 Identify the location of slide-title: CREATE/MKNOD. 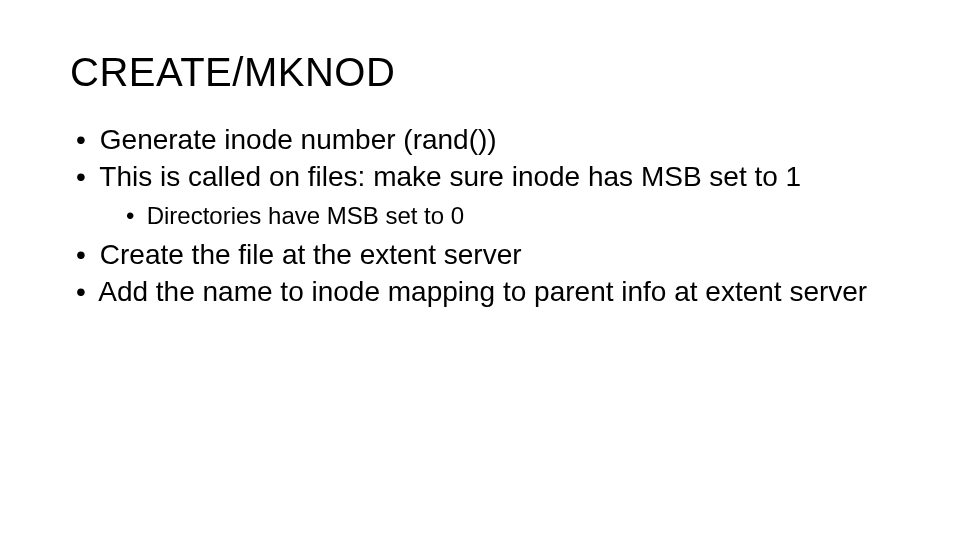
(485, 72).